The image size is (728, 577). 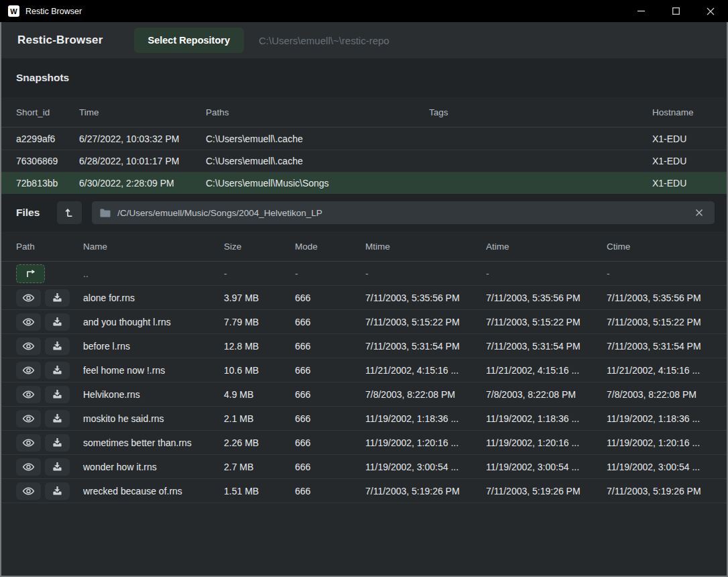 I want to click on close-icon, so click(x=711, y=11).